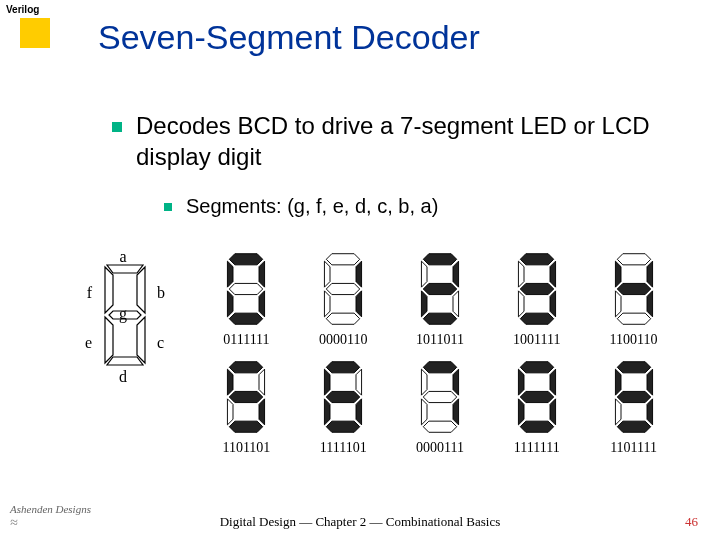 The image size is (720, 540). Describe the element at coordinates (536, 409) in the screenshot. I see `digit-cell: 1111111` at that location.